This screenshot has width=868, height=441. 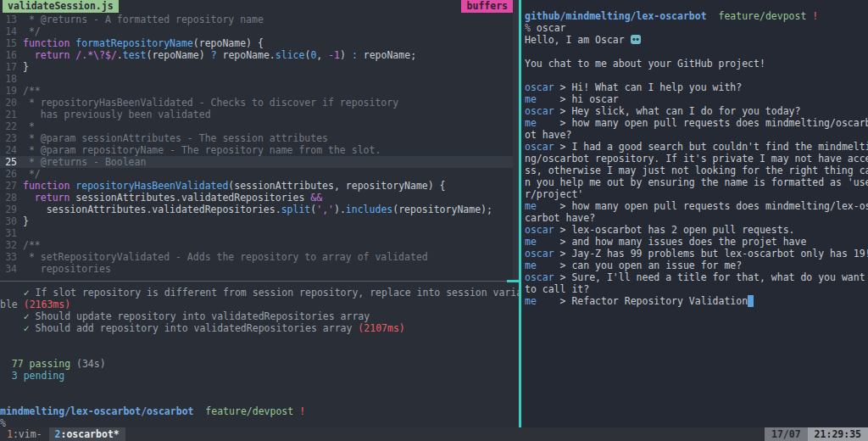 I want to click on line-number: 21, so click(x=12, y=114).